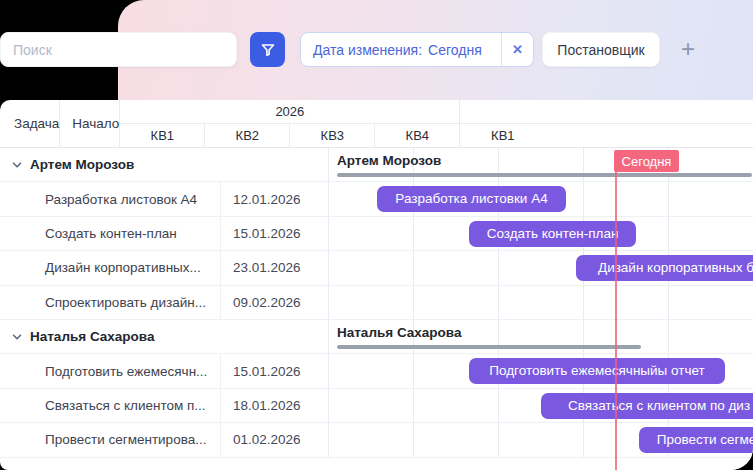 The height and width of the screenshot is (470, 753). What do you see at coordinates (274, 406) in the screenshot?
I see `start-date-cell: 18.01.2026` at bounding box center [274, 406].